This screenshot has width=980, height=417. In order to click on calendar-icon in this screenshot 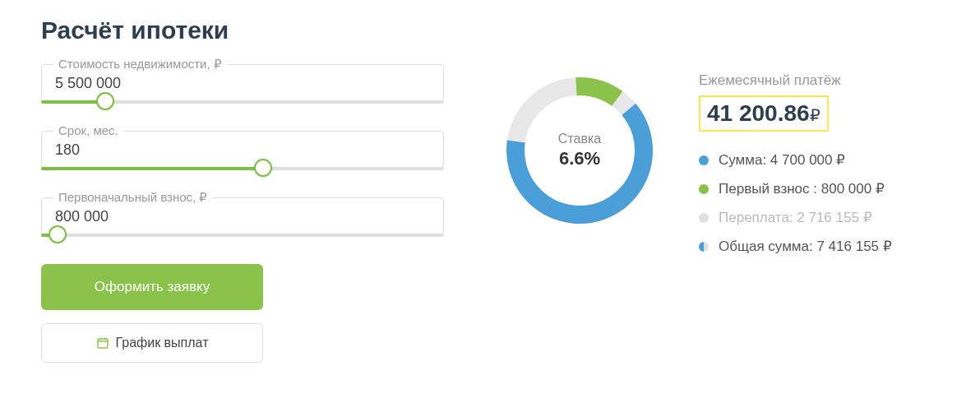, I will do `click(103, 343)`.